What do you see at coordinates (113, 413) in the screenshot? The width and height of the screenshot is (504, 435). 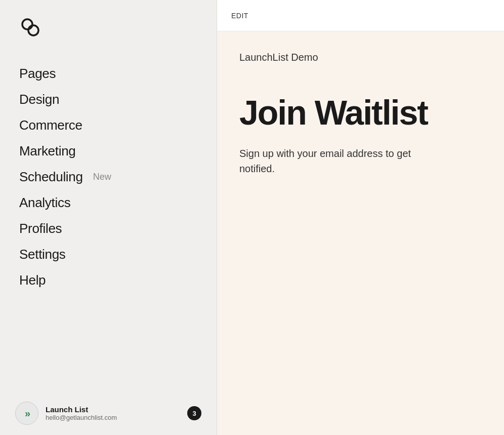 I see `footer-user-info: Launch List hello@getlaunchlist.com` at bounding box center [113, 413].